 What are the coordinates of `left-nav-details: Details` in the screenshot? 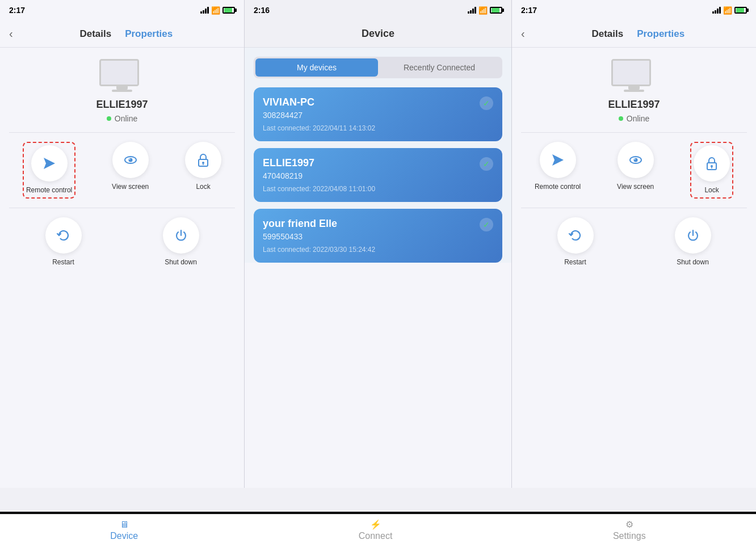 It's located at (95, 34).